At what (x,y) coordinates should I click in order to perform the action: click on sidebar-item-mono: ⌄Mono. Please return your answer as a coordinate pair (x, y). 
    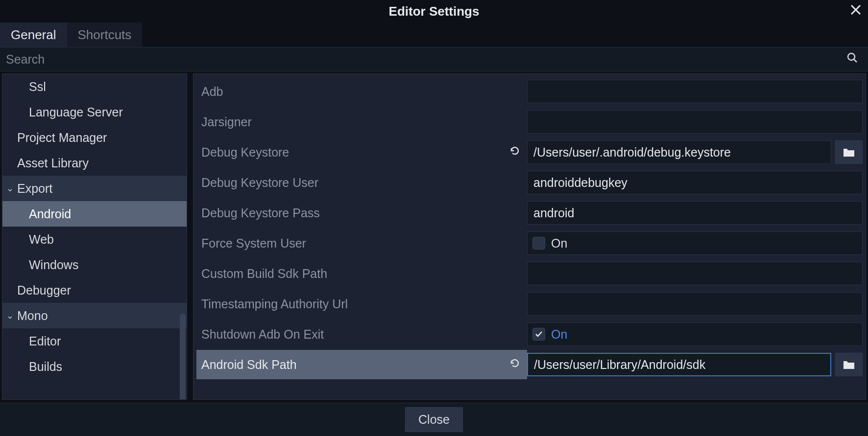
    Looking at the image, I should click on (95, 316).